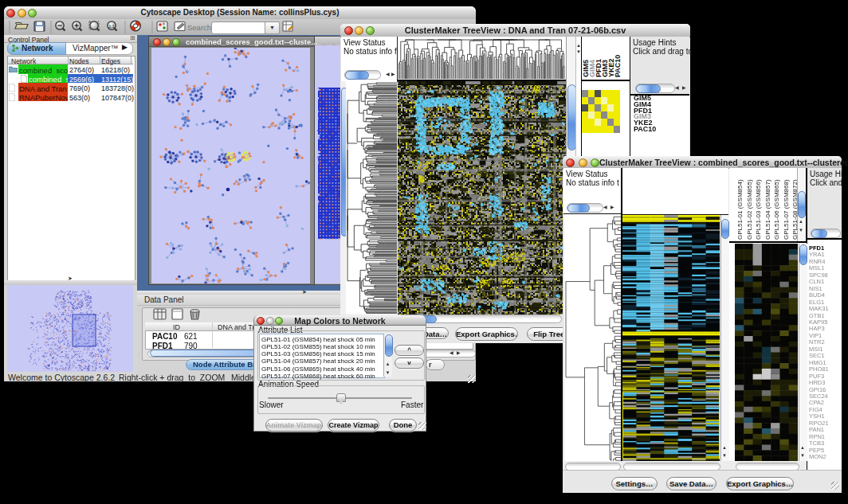 Image resolution: width=848 pixels, height=504 pixels. What do you see at coordinates (794, 209) in the screenshot?
I see `svg-text: GPL51-08 (GSM872)` at bounding box center [794, 209].